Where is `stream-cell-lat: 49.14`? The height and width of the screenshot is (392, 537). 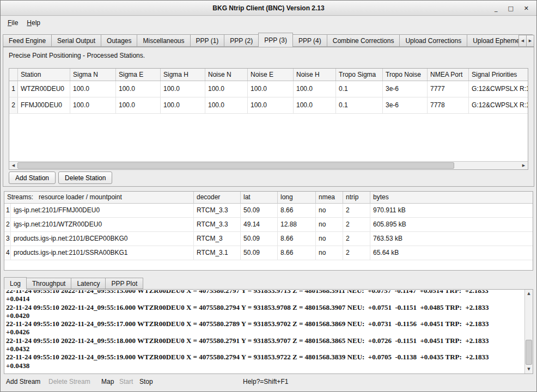
stream-cell-lat: 49.14 is located at coordinates (259, 224).